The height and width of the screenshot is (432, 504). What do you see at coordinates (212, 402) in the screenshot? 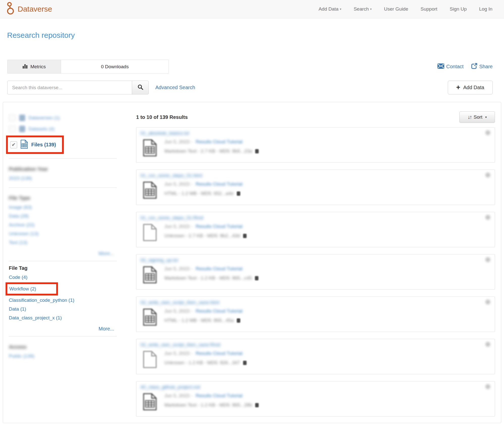
I see `card-text-lines: Jun 5, 2023 -Results Cloud TutorialMarkd…` at bounding box center [212, 402].